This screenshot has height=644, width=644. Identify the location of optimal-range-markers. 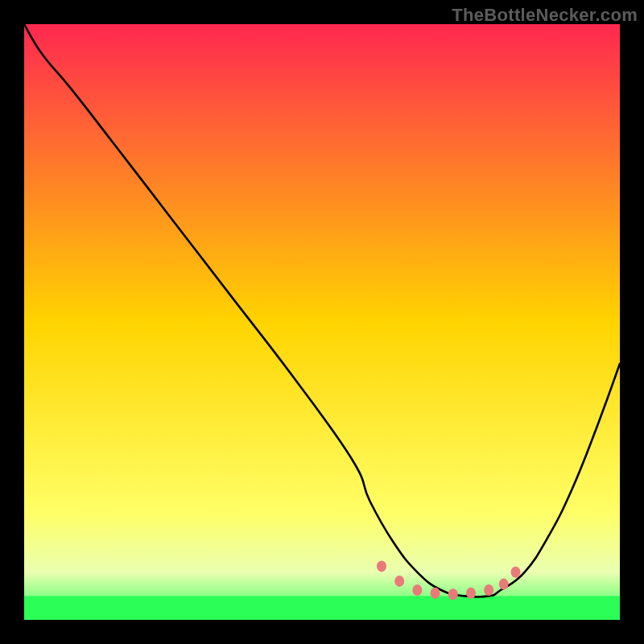
(449, 580).